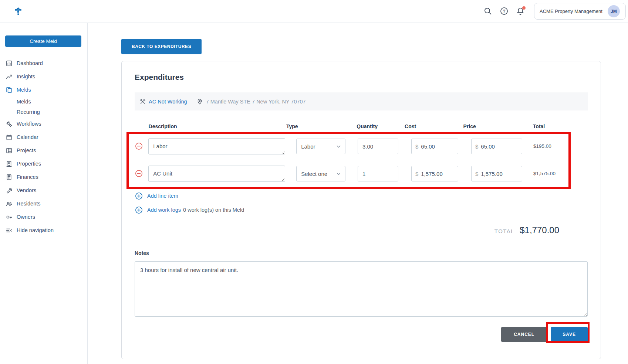 This screenshot has height=364, width=628. I want to click on meld-info-bar: AC Not Working 7 Mantle Way STE 7 New Yo…, so click(361, 101).